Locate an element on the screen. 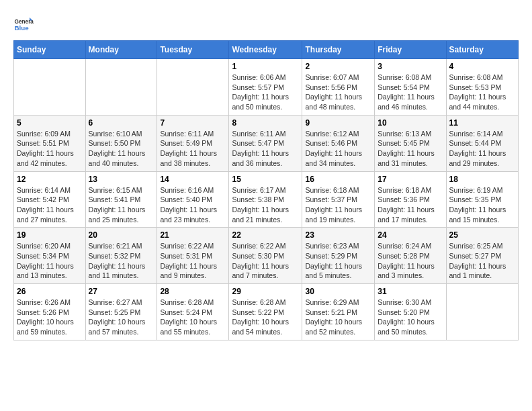 This screenshot has width=532, height=411. logo-icon: General Blue is located at coordinates (24, 24).